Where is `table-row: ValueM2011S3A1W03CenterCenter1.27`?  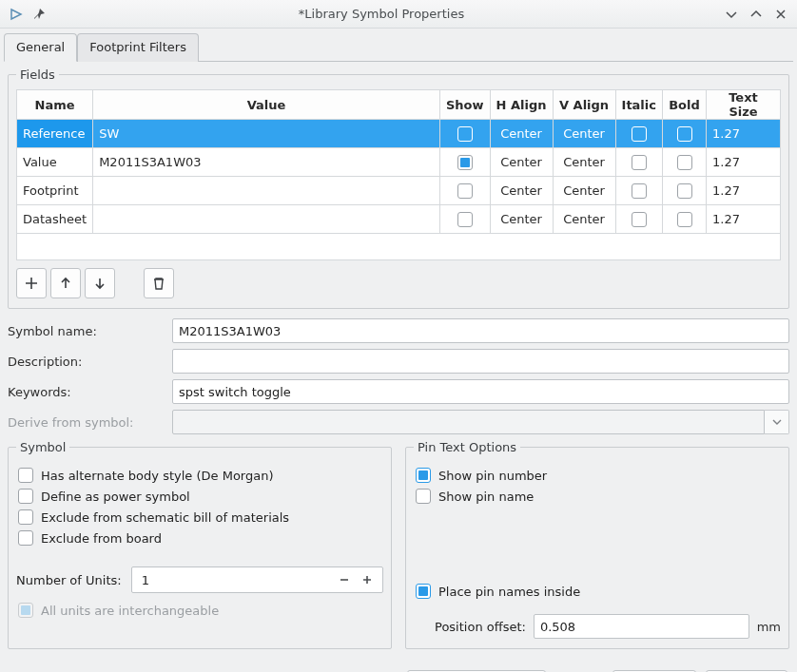 table-row: ValueM2011S3A1W03CenterCenter1.27 is located at coordinates (399, 163).